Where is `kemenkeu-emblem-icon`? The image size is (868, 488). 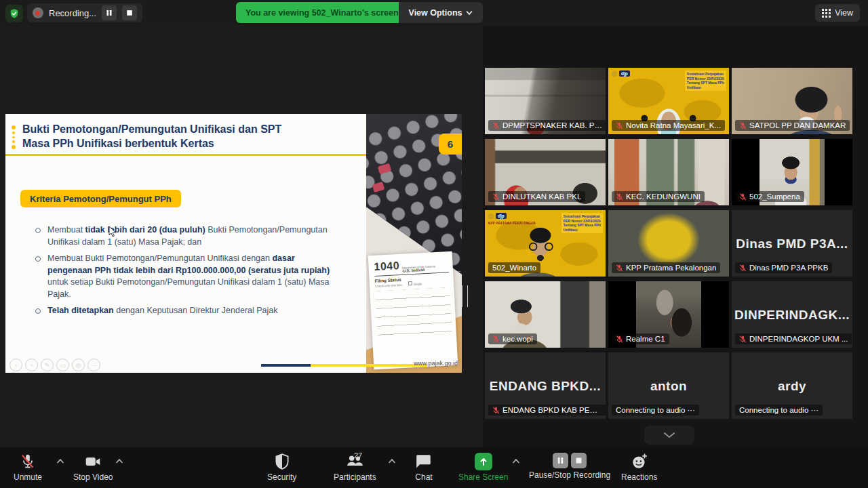
kemenkeu-emblem-icon is located at coordinates (614, 74).